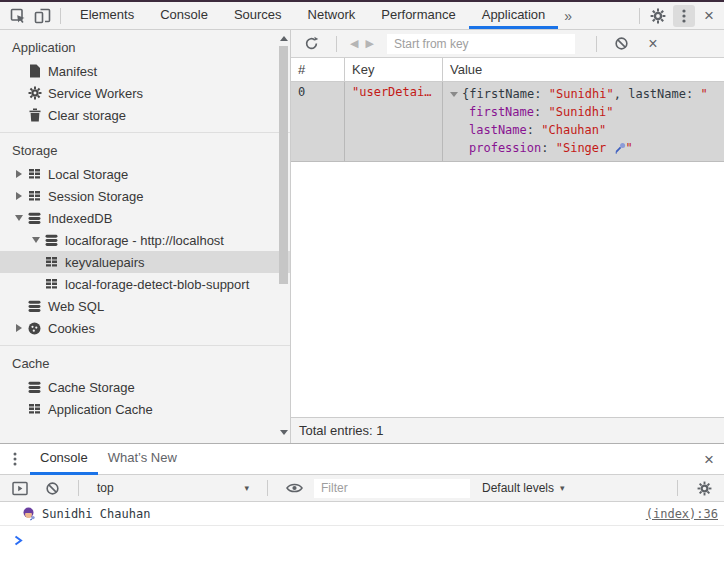  Describe the element at coordinates (20, 488) in the screenshot. I see `console-sidebar-toggle-icon` at that location.